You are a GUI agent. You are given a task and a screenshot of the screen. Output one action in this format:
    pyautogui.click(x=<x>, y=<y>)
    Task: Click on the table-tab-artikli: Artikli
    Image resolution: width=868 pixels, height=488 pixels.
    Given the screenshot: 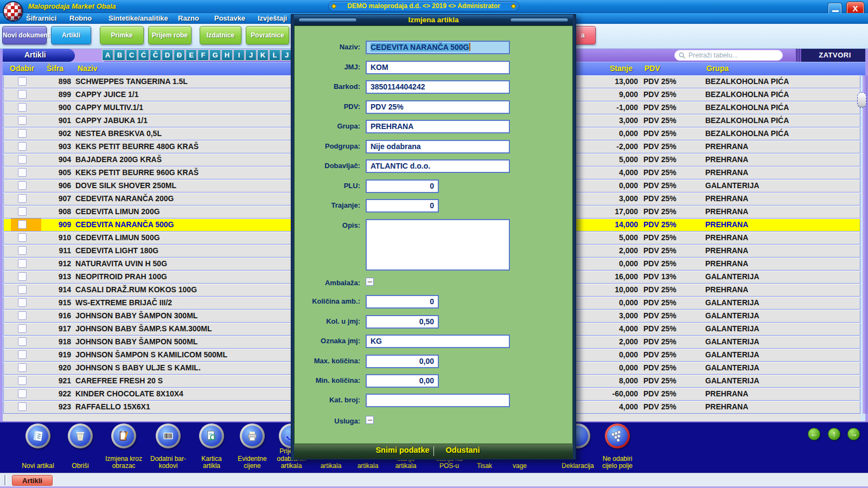 What is the action you would take?
    pyautogui.click(x=38, y=55)
    